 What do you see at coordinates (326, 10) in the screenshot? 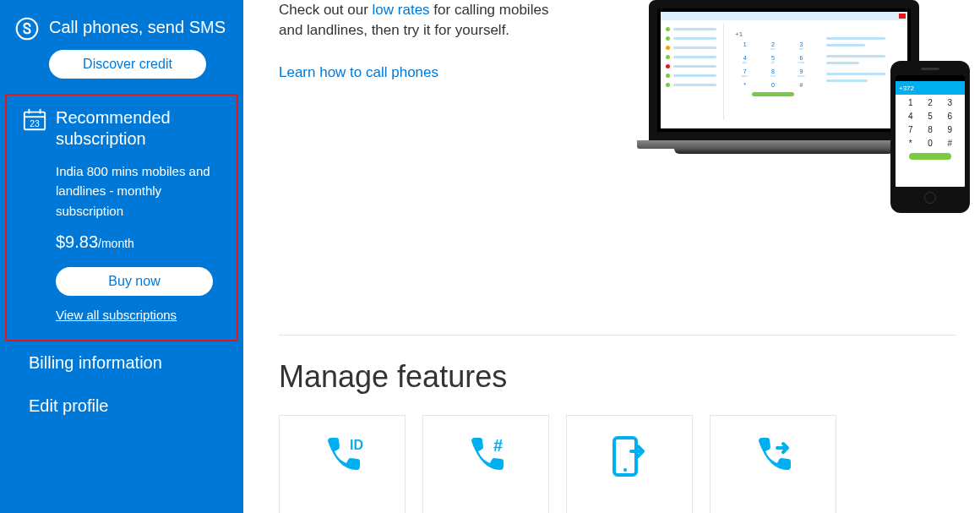
I see `intro-pre: Check out our` at bounding box center [326, 10].